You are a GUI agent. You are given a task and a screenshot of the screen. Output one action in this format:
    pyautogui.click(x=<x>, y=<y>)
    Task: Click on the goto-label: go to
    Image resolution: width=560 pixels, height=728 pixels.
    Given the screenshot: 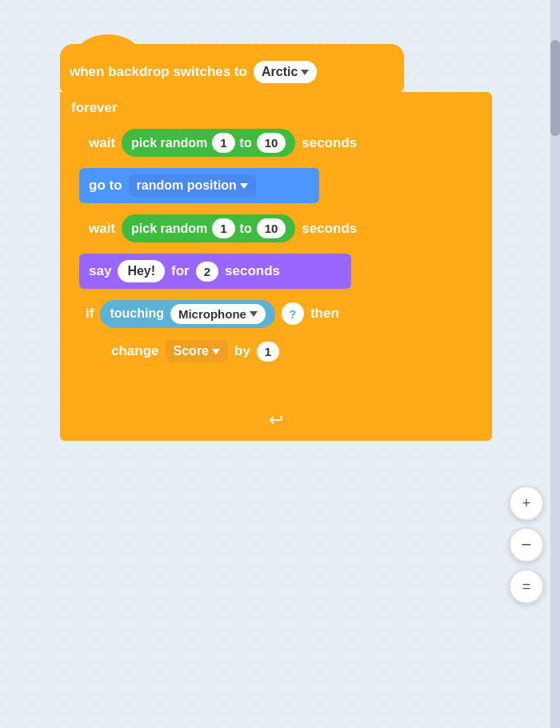 What is the action you would take?
    pyautogui.click(x=106, y=186)
    